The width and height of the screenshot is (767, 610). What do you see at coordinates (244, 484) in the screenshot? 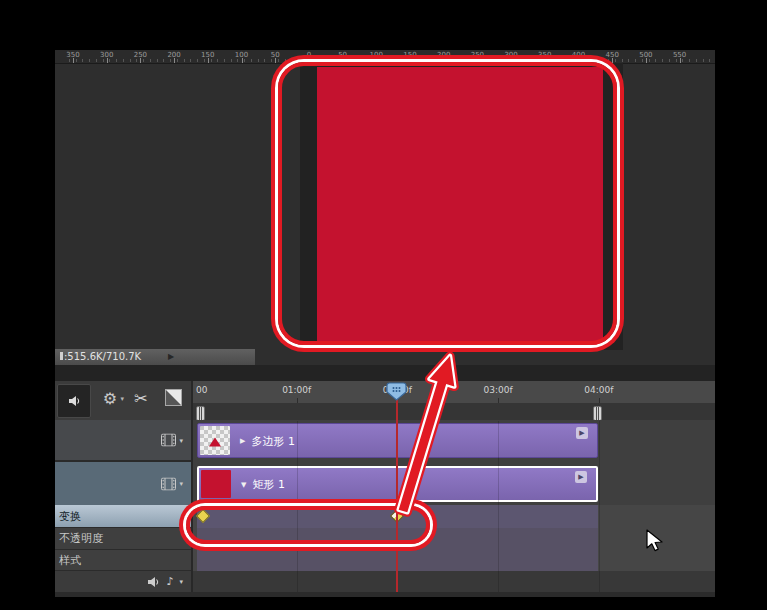
I see `expand-open-icon: ▼` at bounding box center [244, 484].